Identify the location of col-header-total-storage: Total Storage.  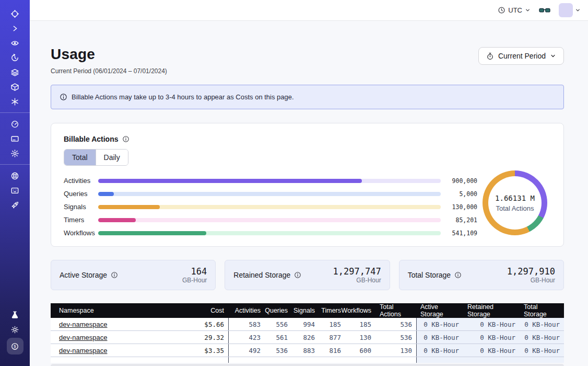
(542, 311).